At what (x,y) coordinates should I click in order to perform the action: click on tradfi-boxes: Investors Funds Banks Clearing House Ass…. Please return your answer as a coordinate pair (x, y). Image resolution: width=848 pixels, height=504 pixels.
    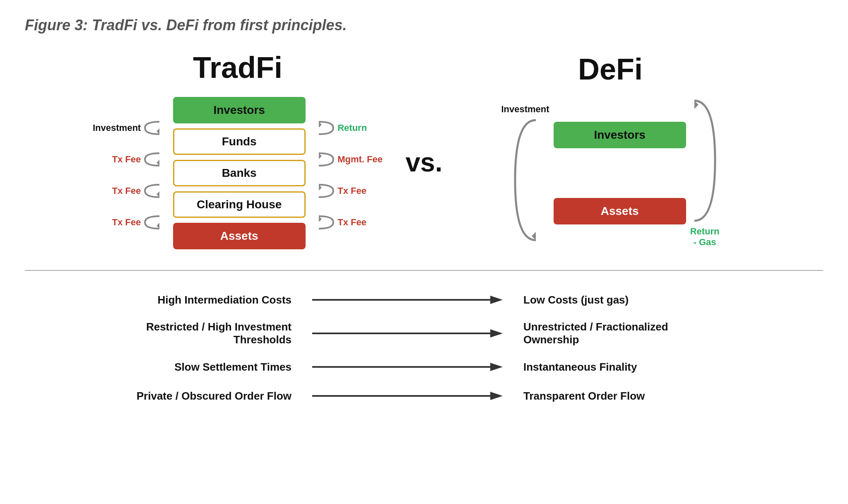
    Looking at the image, I should click on (239, 173).